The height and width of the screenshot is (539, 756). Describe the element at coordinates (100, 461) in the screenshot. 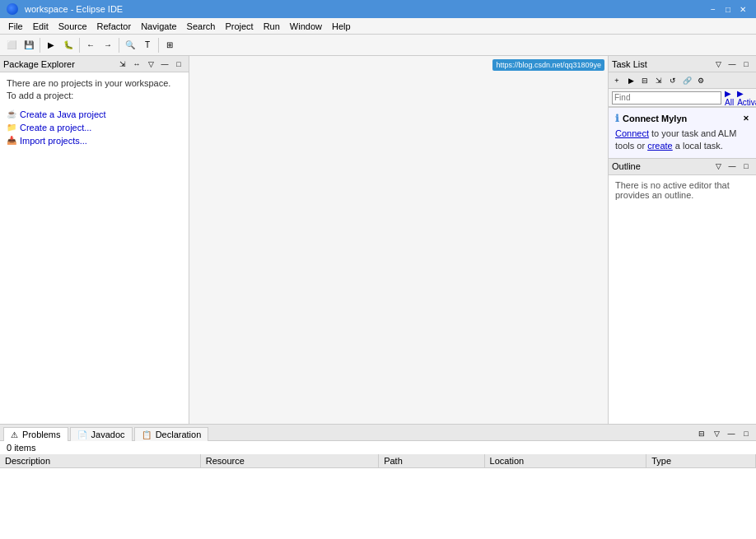

I see `col-description: Description` at that location.